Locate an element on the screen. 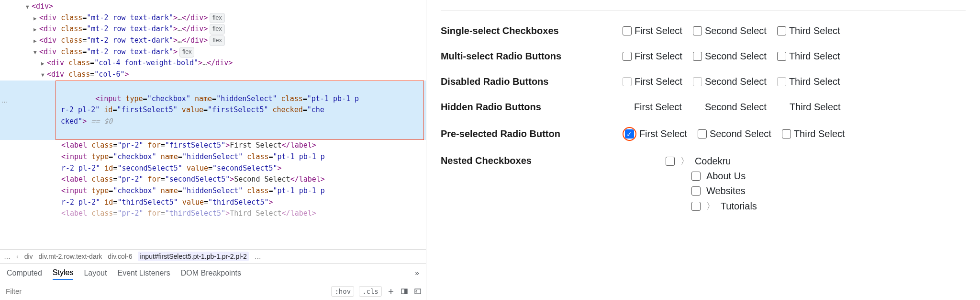  nested-root-label: Codekru is located at coordinates (713, 161).